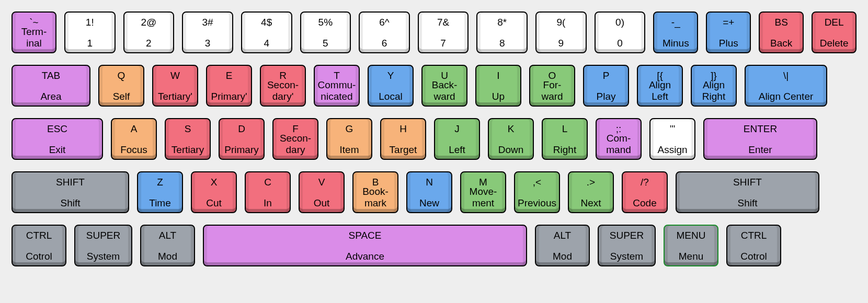 This screenshot has height=303, width=868. Describe the element at coordinates (208, 32) in the screenshot. I see `key-d3: 3#3` at that location.